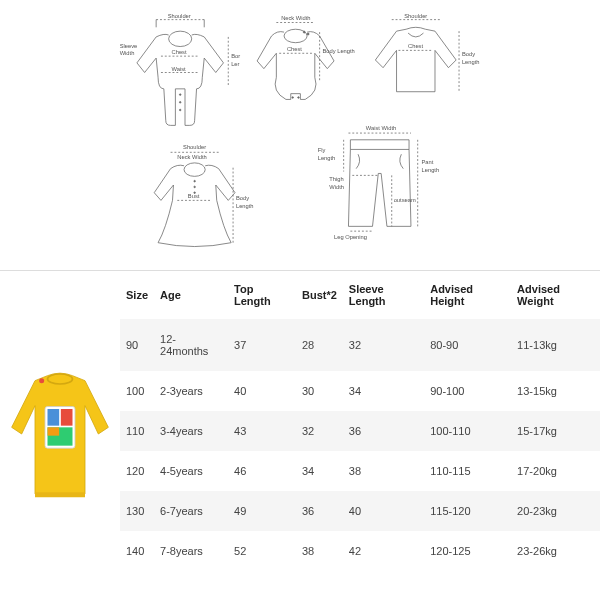  What do you see at coordinates (428, 162) in the screenshot?
I see `svg-text: Pant` at bounding box center [428, 162].